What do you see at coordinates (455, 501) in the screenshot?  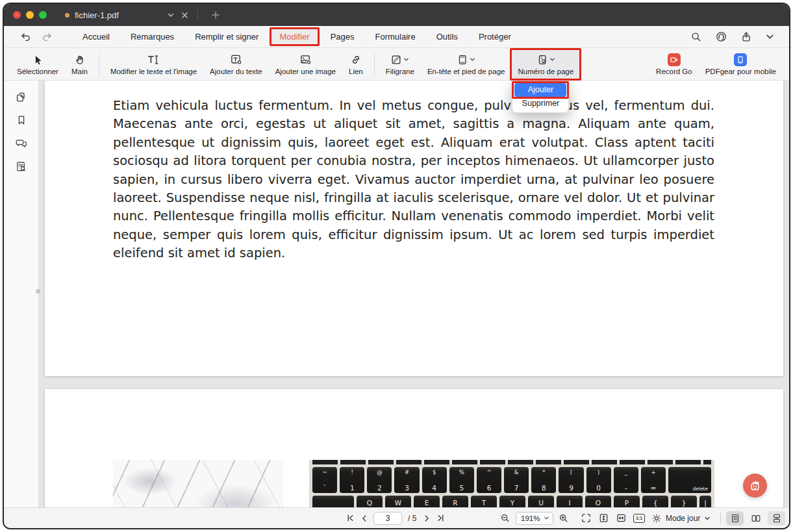 I see `keyboard-key: R` at bounding box center [455, 501].